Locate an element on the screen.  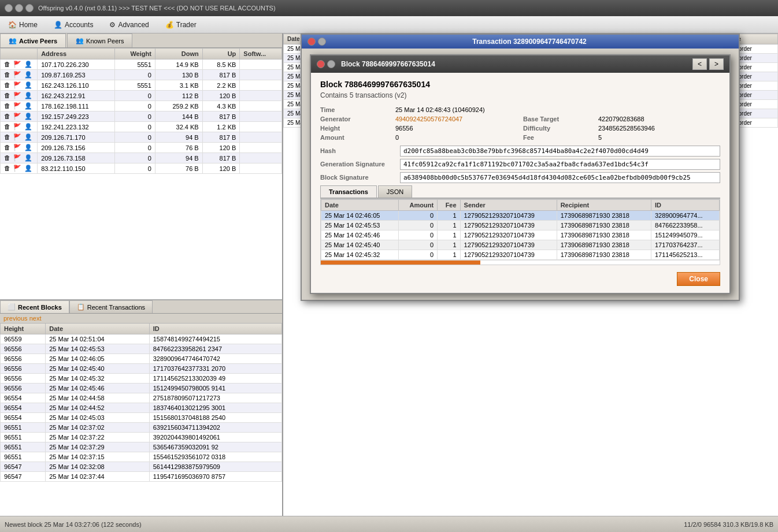
block-tab-transactions: Transactions is located at coordinates (349, 192).